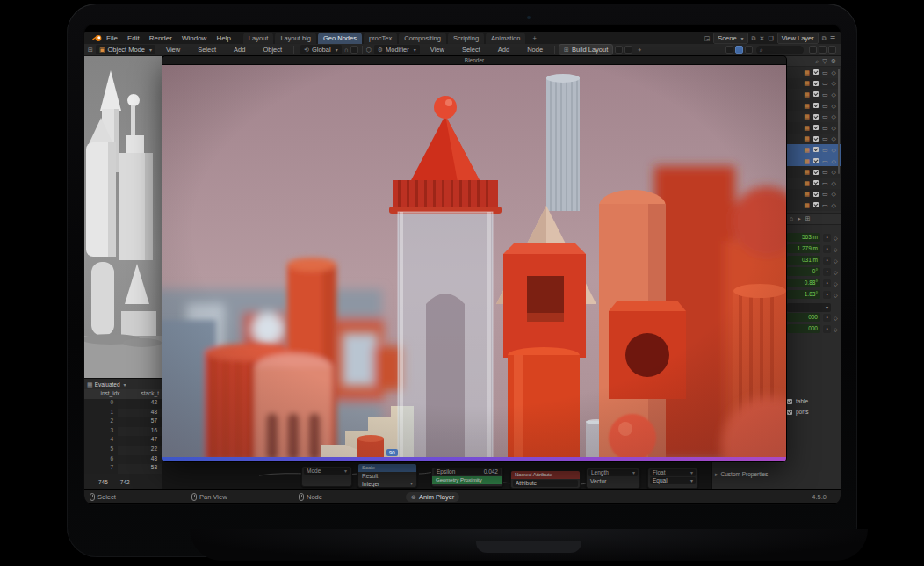 This screenshot has height=566, width=924. Describe the element at coordinates (790, 402) in the screenshot. I see `checkbox` at that location.